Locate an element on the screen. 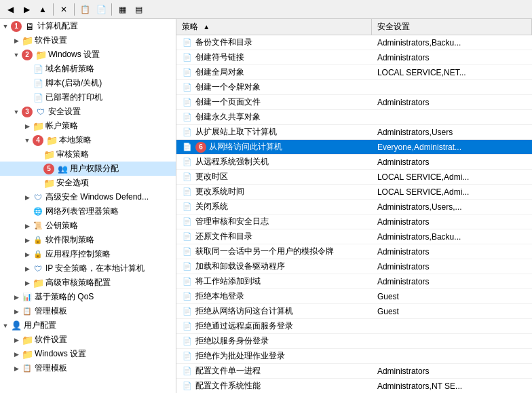 Image resolution: width=532 pixels, height=393 pixels. tree-item-ip-security: ▶🛡IP 安全策略，在本地计算机 is located at coordinates (88, 269).